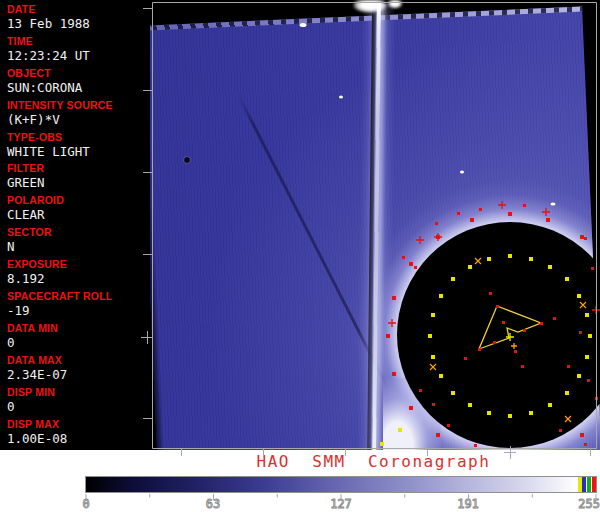 This screenshot has height=512, width=600. What do you see at coordinates (78, 210) in the screenshot?
I see `field-row-polaroid: POLAROIDCLEAR` at bounding box center [78, 210].